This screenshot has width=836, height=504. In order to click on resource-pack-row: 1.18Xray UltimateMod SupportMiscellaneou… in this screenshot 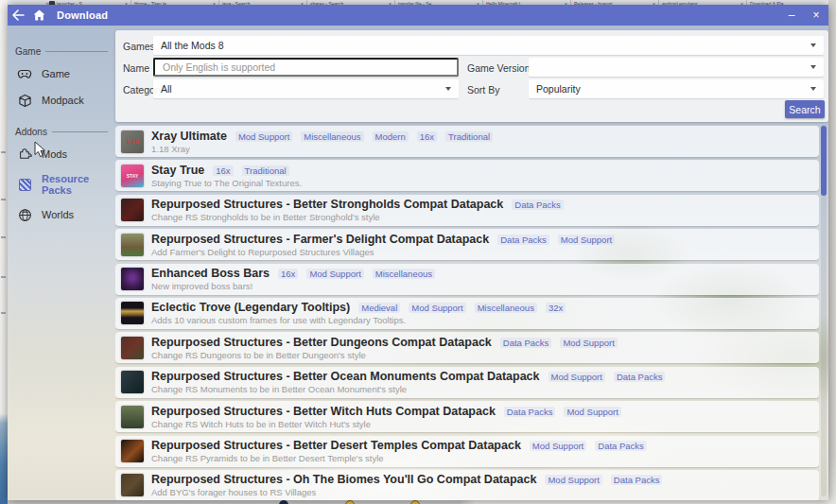, I will do `click(467, 142)`.